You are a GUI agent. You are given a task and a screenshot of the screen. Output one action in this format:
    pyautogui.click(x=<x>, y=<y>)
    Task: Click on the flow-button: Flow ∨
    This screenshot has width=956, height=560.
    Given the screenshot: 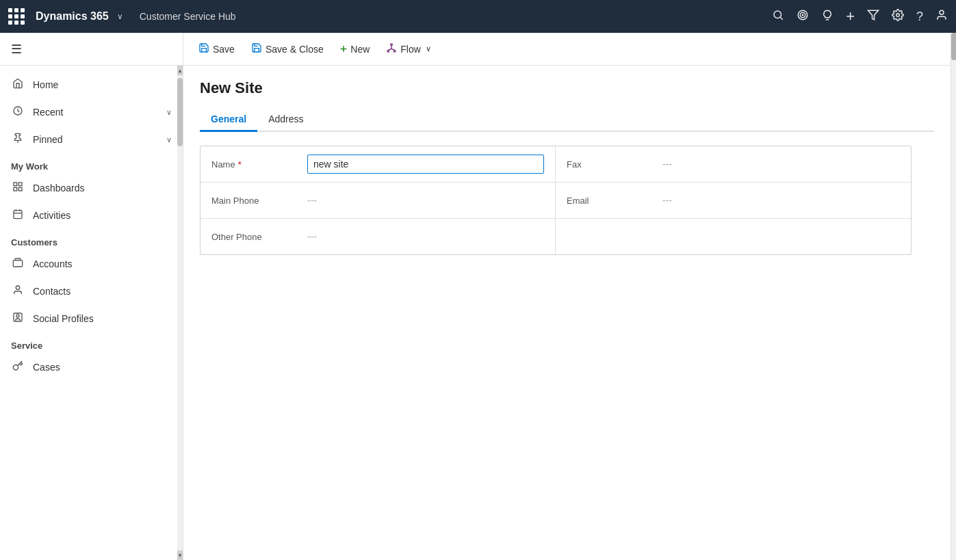 What is the action you would take?
    pyautogui.click(x=409, y=49)
    